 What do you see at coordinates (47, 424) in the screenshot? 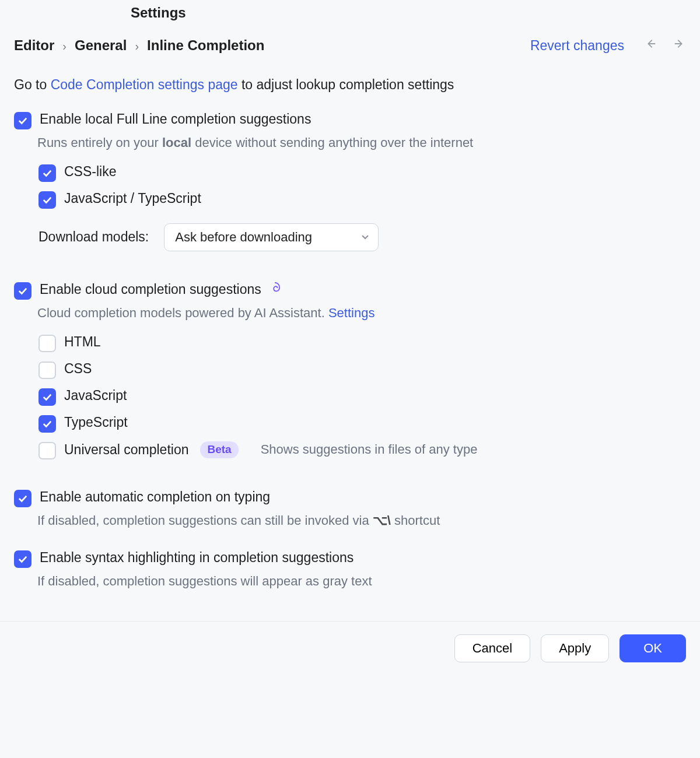
I see `cloud-ts-checkbox` at bounding box center [47, 424].